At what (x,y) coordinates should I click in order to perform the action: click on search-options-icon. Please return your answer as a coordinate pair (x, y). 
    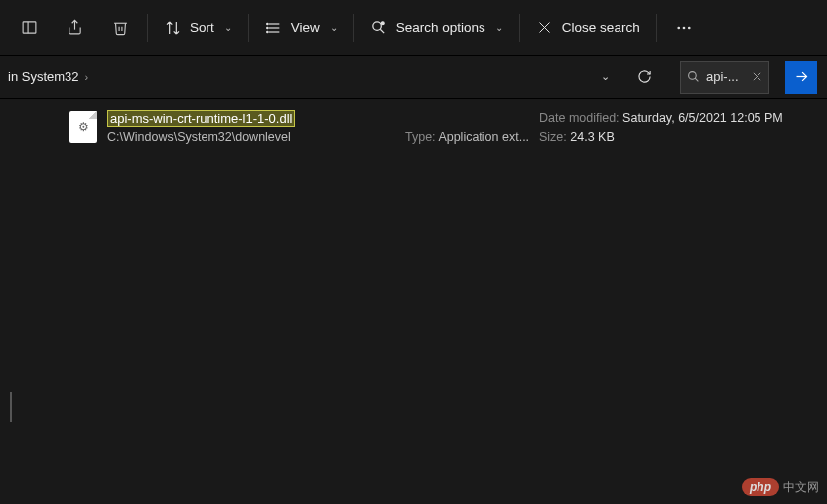
    Looking at the image, I should click on (379, 28).